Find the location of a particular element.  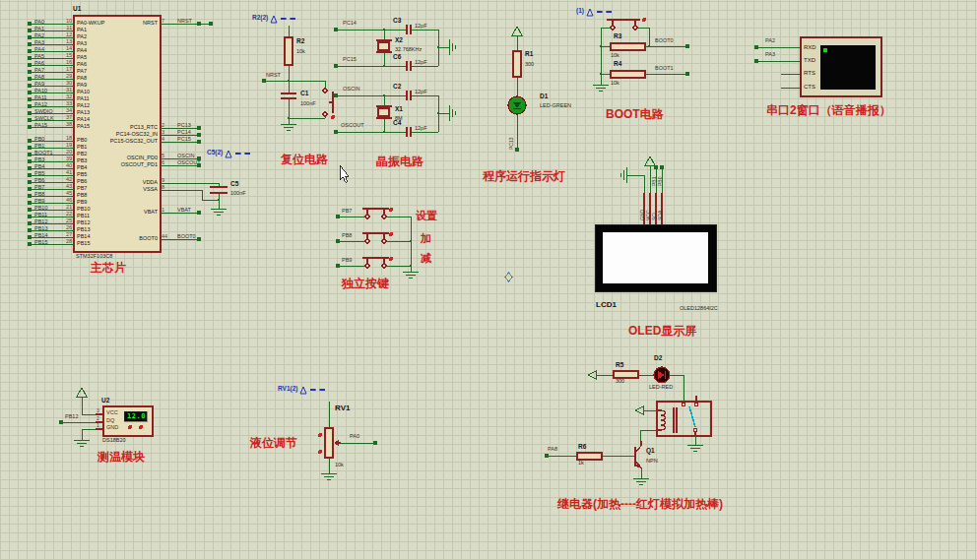

pin-name: OSCIN_PD0 is located at coordinates (128, 157).